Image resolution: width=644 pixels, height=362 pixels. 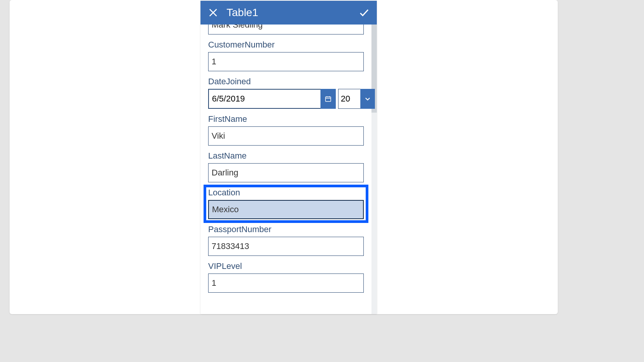 I want to click on confirm-button, so click(x=364, y=13).